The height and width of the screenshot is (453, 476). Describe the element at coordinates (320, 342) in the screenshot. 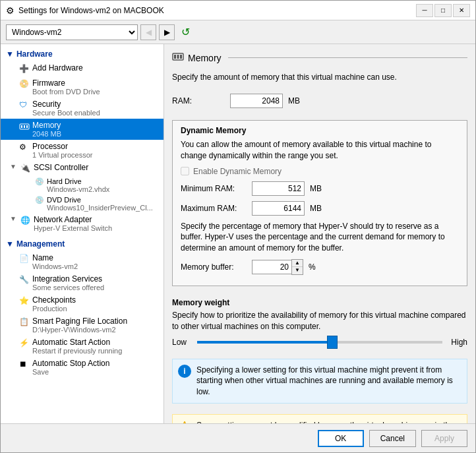

I see `memory-weight-slider-row: Low High` at that location.